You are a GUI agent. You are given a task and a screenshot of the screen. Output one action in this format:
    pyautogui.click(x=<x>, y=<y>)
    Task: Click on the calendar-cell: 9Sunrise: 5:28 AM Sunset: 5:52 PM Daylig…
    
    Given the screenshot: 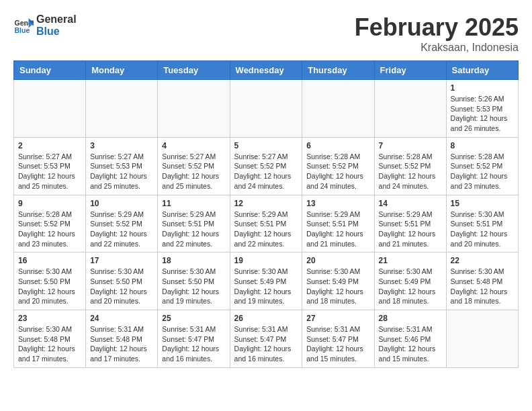 What is the action you would take?
    pyautogui.click(x=50, y=224)
    